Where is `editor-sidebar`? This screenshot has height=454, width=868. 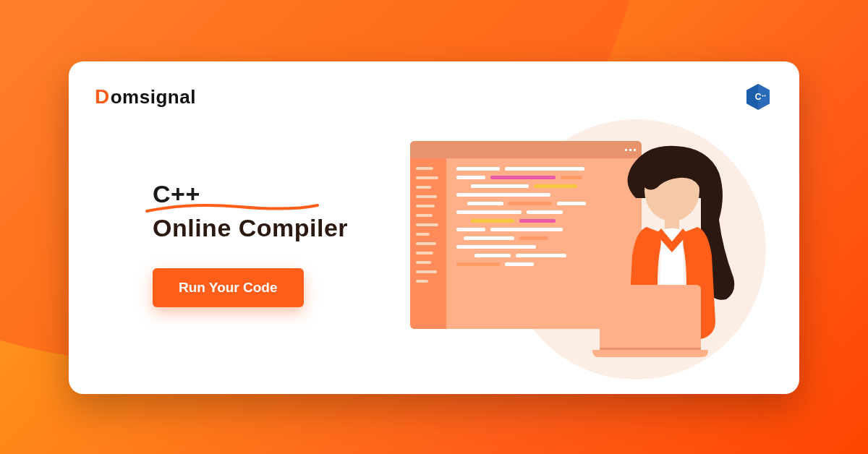
editor-sidebar is located at coordinates (428, 244).